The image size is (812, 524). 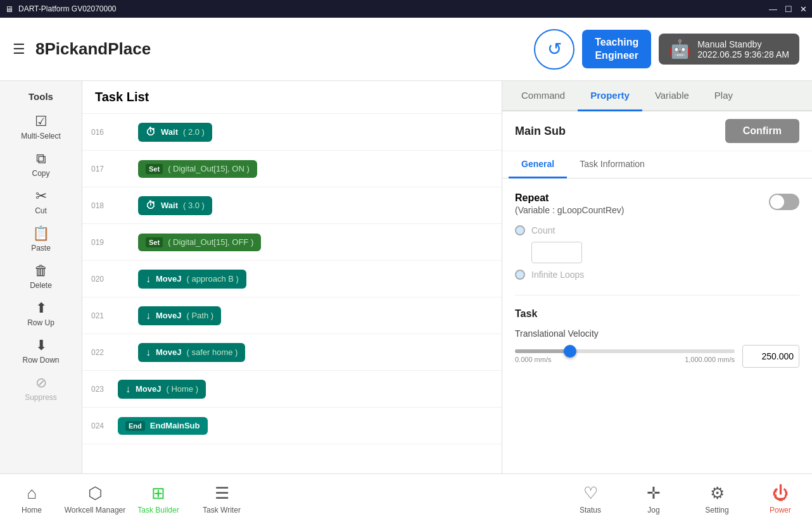 I want to click on close-button: ✕, so click(x=803, y=9).